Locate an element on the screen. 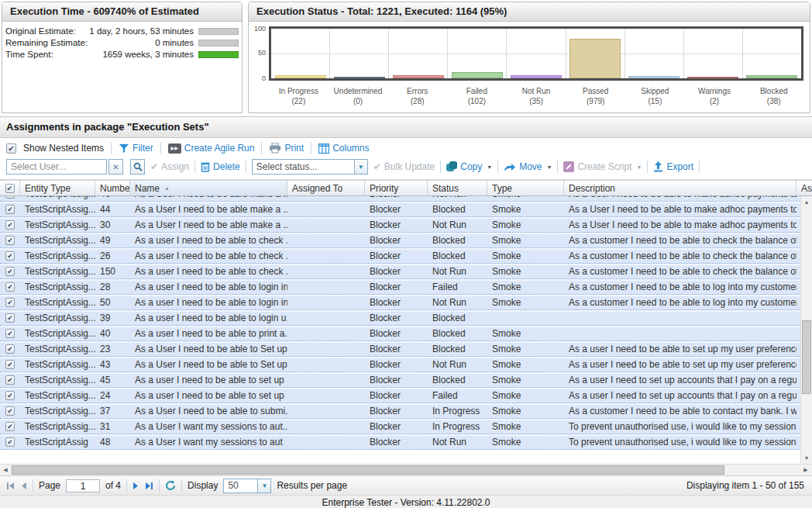 The width and height of the screenshot is (812, 508). assign-button: ✔ Assign is located at coordinates (170, 167).